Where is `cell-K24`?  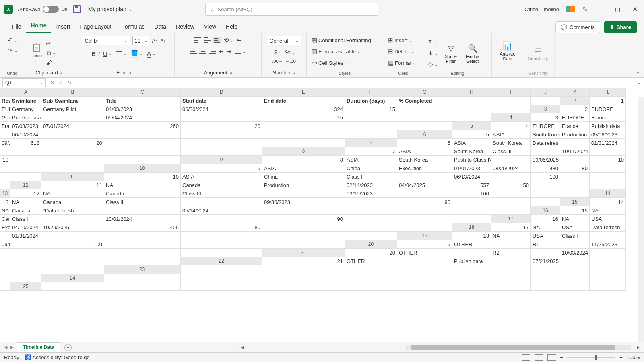 cell-K24 is located at coordinates (5, 286).